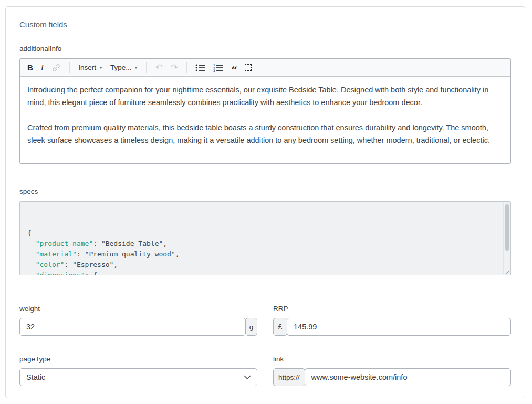 Image resolution: width=532 pixels, height=404 pixels. What do you see at coordinates (265, 96) in the screenshot?
I see `paragraph: Introducing the perfect companion for yo…` at bounding box center [265, 96].